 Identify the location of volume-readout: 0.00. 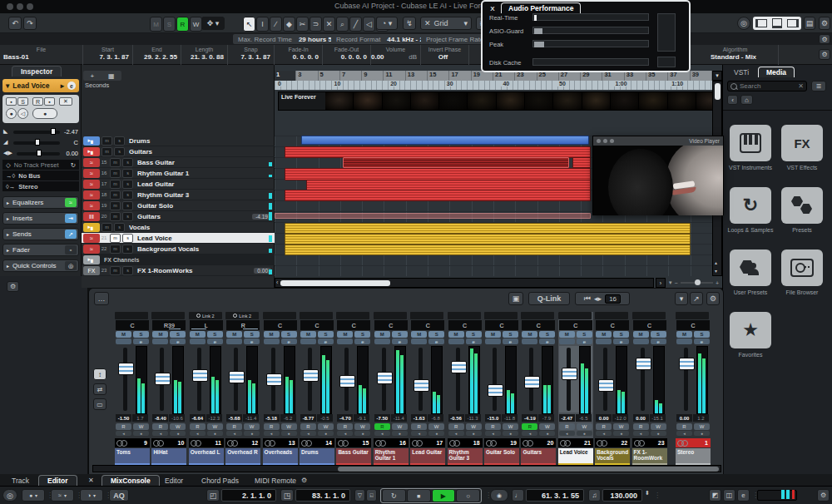
(641, 418).